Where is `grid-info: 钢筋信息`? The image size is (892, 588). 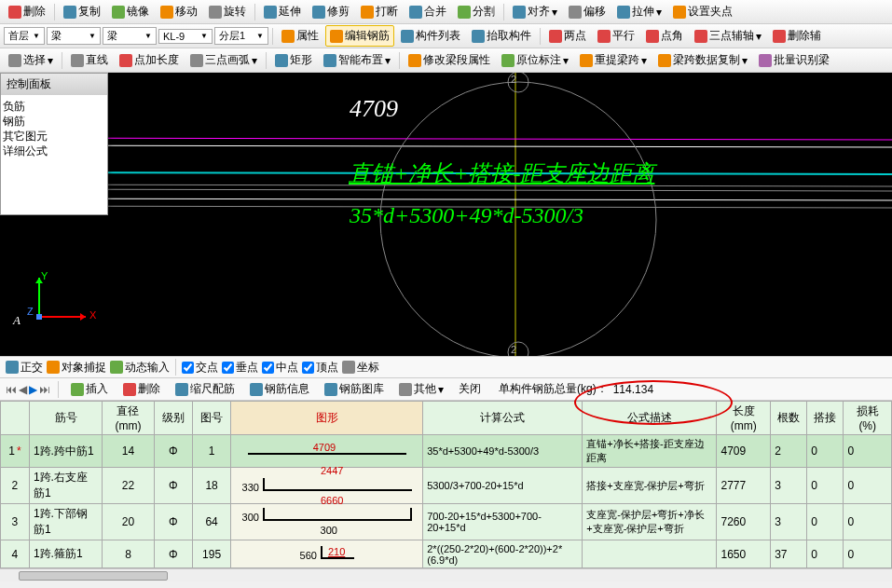 grid-info: 钢筋信息 is located at coordinates (280, 390).